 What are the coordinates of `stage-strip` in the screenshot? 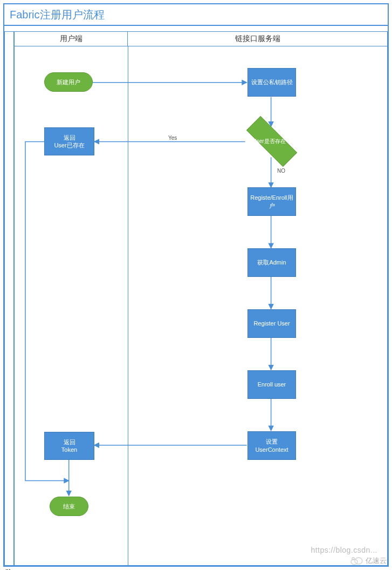 It's located at (9, 298).